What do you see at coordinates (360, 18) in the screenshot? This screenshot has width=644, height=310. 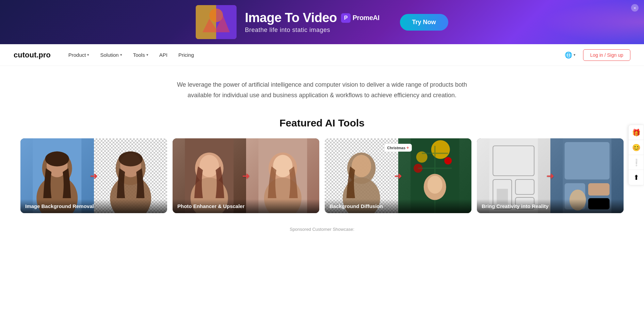 I see `ad-brand: P PromeAI` at bounding box center [360, 18].